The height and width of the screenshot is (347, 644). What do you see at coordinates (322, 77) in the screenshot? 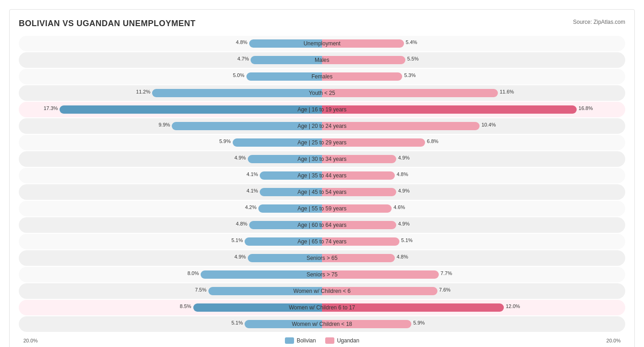
I see `bar-row: 5.0%5.3%Females` at bounding box center [322, 77].